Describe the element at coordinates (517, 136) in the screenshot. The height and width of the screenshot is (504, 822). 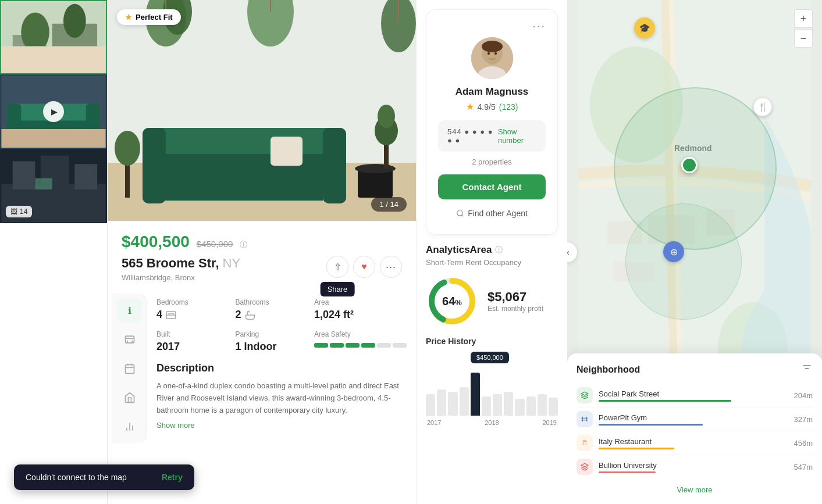
I see `show-number-link: Show number` at that location.